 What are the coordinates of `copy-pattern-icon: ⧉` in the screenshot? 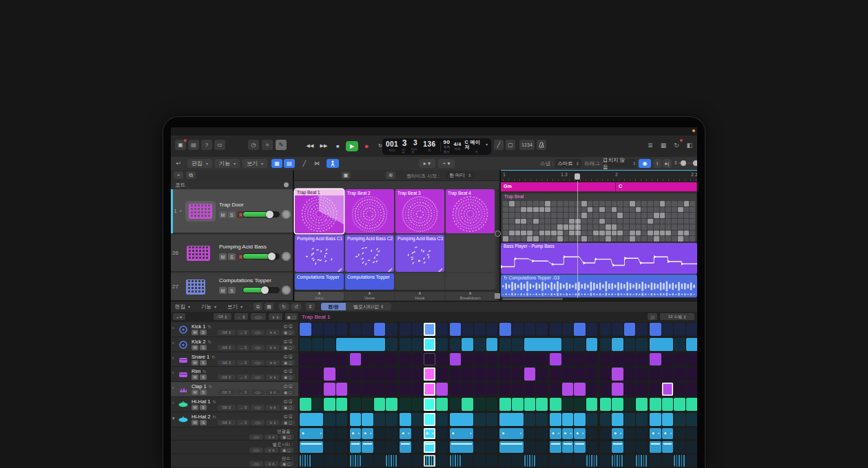 It's located at (258, 307).